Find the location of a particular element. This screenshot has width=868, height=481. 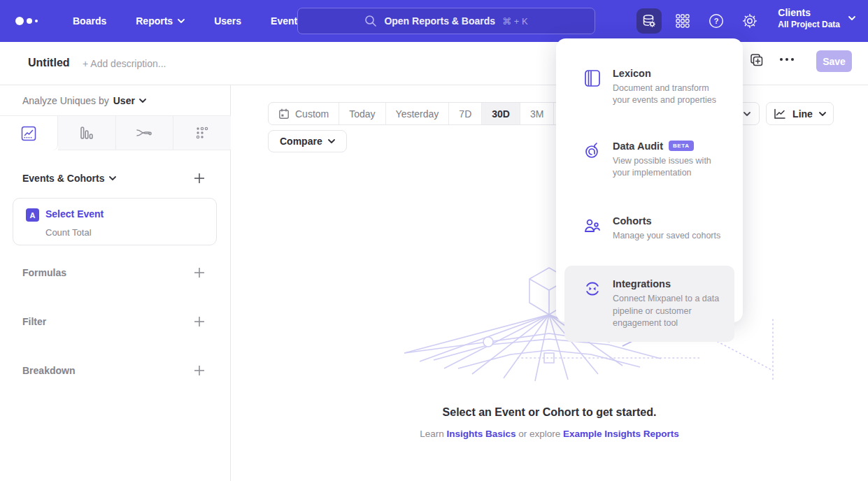

menu-item-cohorts: Cohorts Manage your saved cohorts is located at coordinates (649, 229).